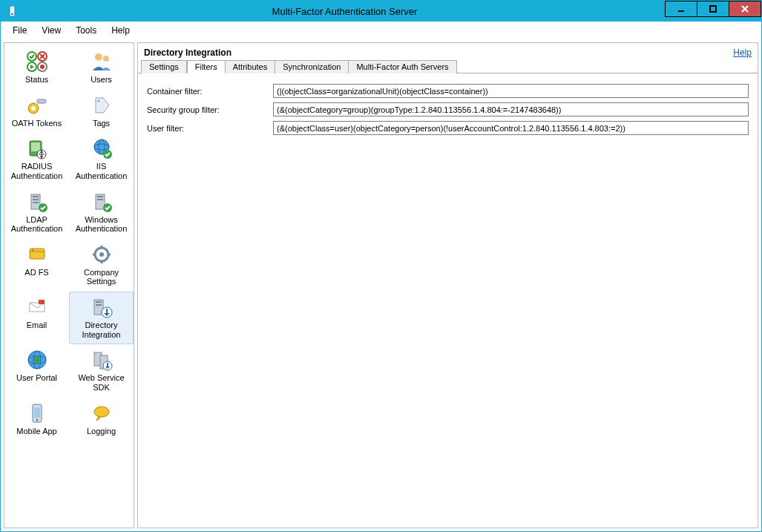  What do you see at coordinates (510, 91) in the screenshot?
I see `container-filter-input` at bounding box center [510, 91].